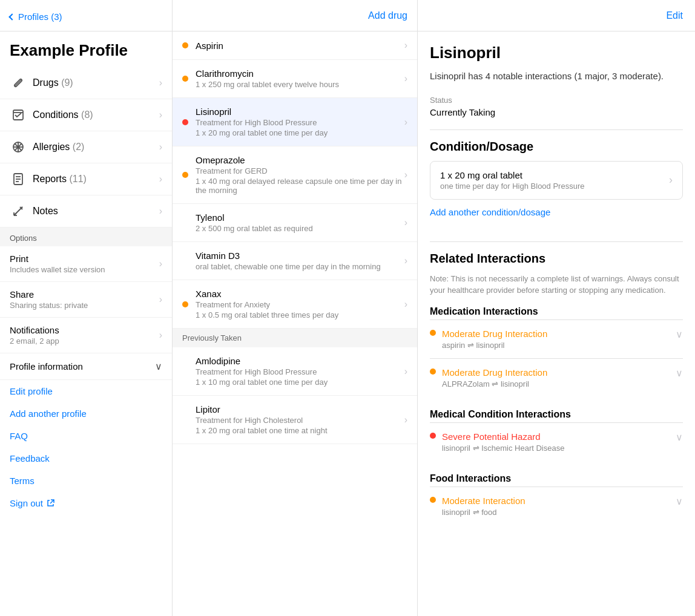 This screenshot has width=695, height=616. I want to click on sidebar-item-drugs: Drugs (9) ›, so click(86, 84).